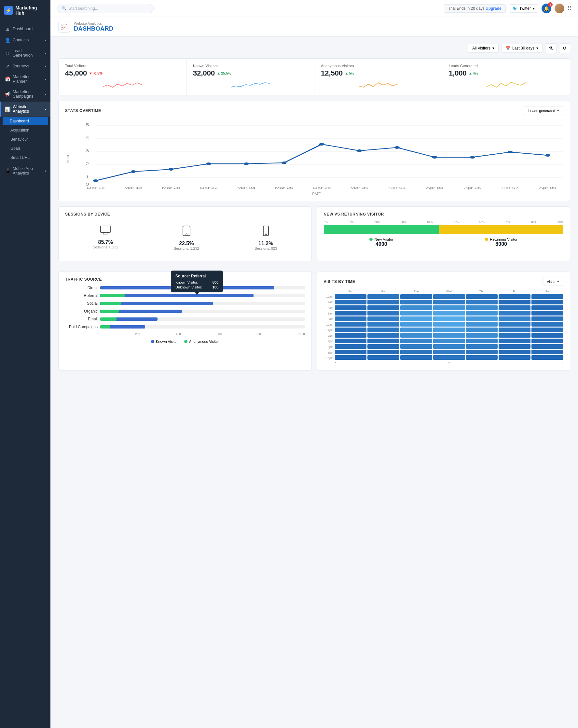 The width and height of the screenshot is (578, 728). I want to click on upgrade-link: Upgrade, so click(494, 8).